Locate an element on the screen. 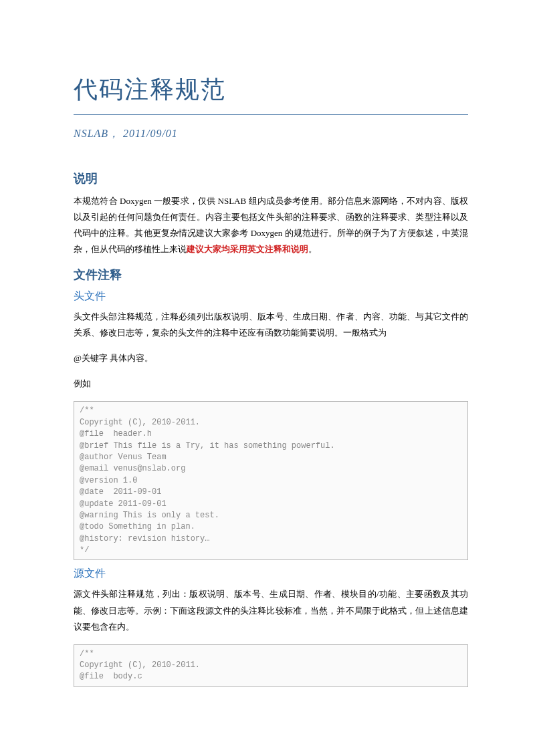 Image resolution: width=535 pixels, height=756 pixels. header-example-label: 例如 is located at coordinates (271, 384).